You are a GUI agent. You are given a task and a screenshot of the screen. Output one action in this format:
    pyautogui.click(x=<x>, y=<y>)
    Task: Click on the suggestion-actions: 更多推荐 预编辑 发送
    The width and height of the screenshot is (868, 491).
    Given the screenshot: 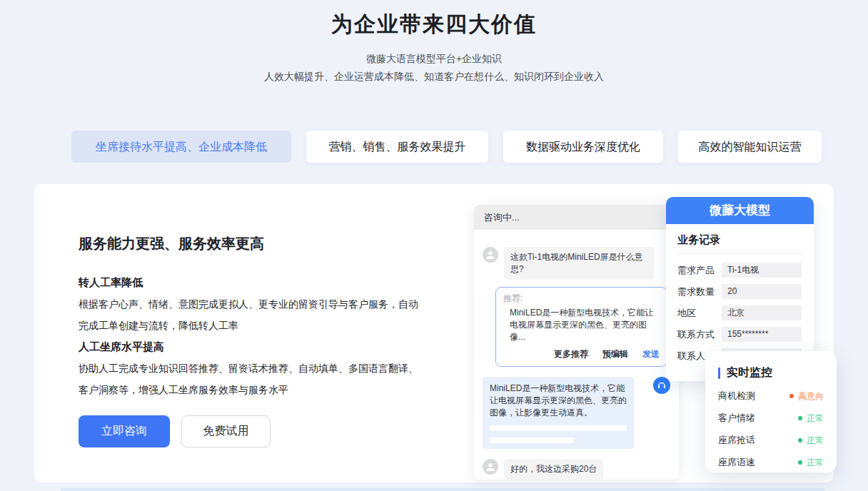 What is the action you would take?
    pyautogui.click(x=581, y=354)
    